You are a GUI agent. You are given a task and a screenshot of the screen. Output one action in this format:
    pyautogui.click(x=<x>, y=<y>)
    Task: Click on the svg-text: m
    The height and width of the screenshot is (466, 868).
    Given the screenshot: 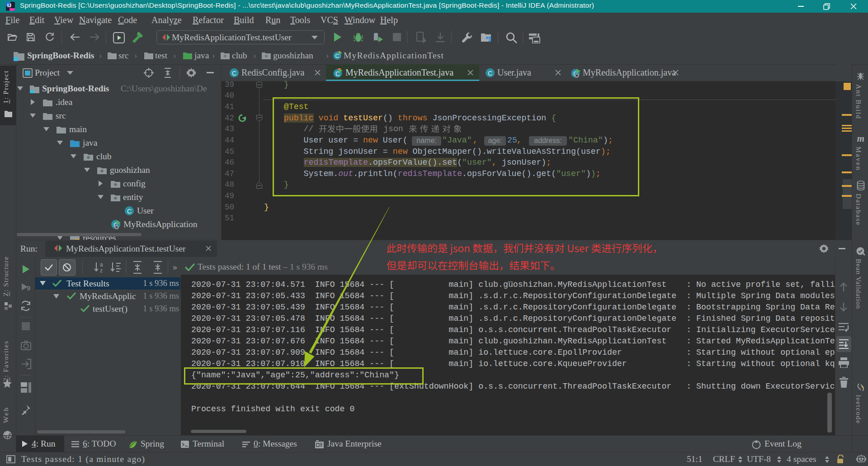 What is the action you would take?
    pyautogui.click(x=861, y=139)
    